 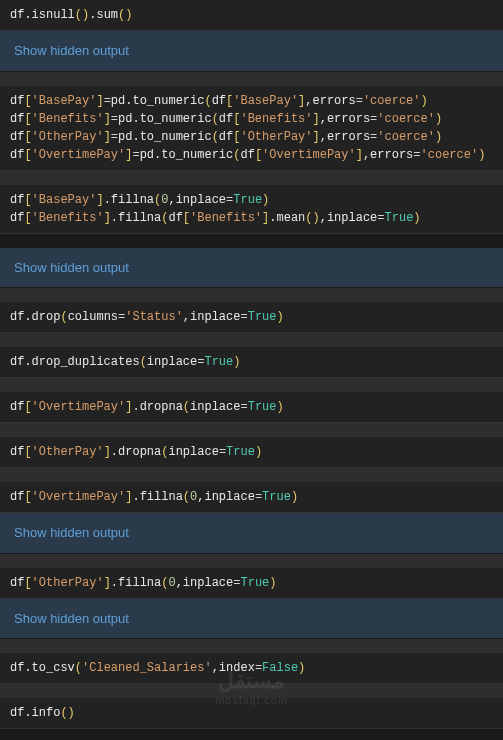 I want to click on code-cell-drop-duplicates: df.drop_duplicates(inplace=True), so click(x=252, y=362).